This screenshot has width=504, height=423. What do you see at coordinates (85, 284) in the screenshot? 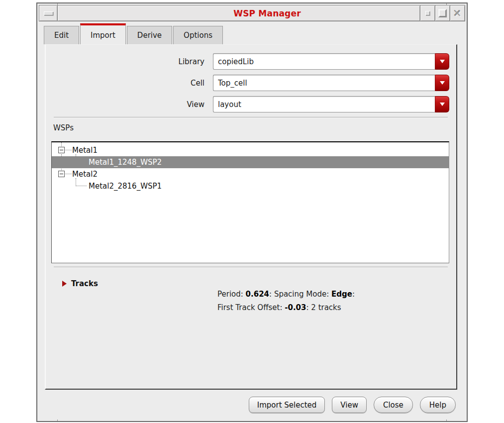
I see `tracks-label: Tracks` at bounding box center [85, 284].